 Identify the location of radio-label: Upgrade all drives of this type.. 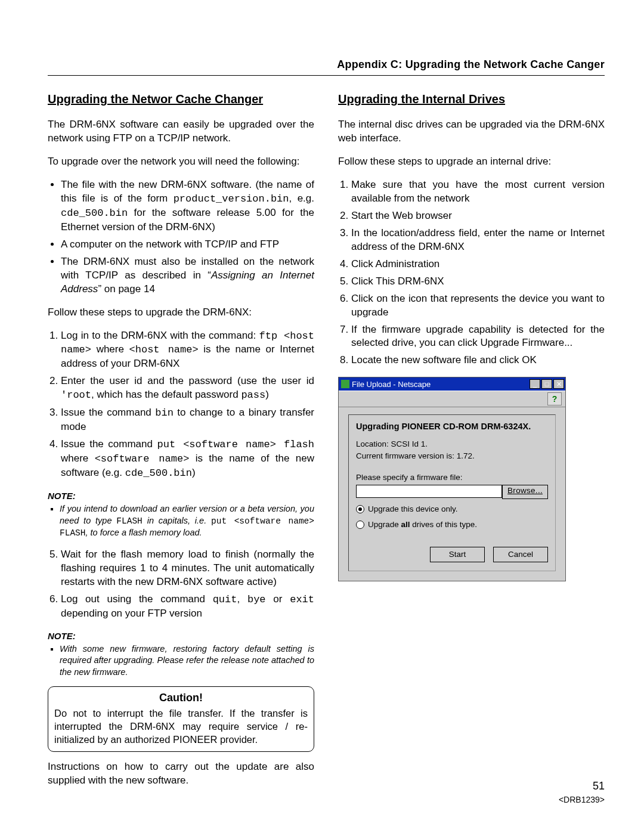
(422, 525).